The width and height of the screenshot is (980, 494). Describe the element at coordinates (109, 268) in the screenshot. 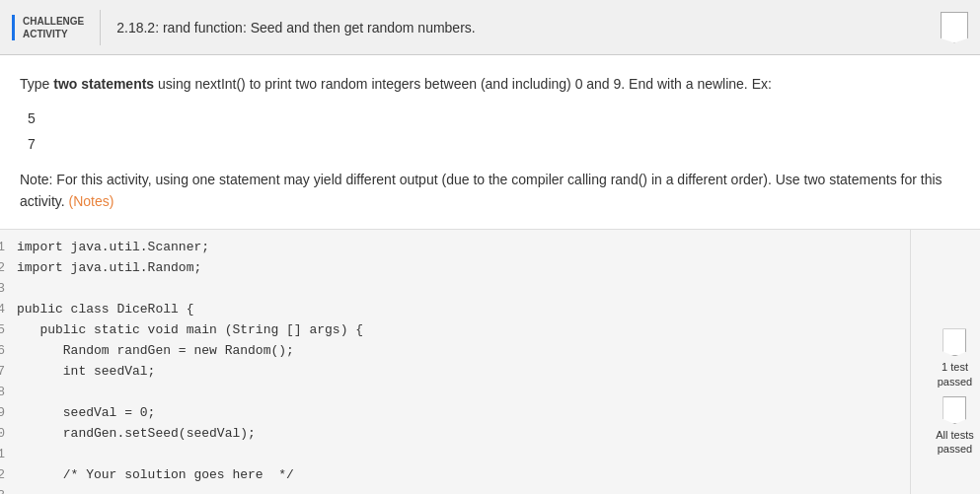

I see `line-content: import java.util.Random;` at that location.